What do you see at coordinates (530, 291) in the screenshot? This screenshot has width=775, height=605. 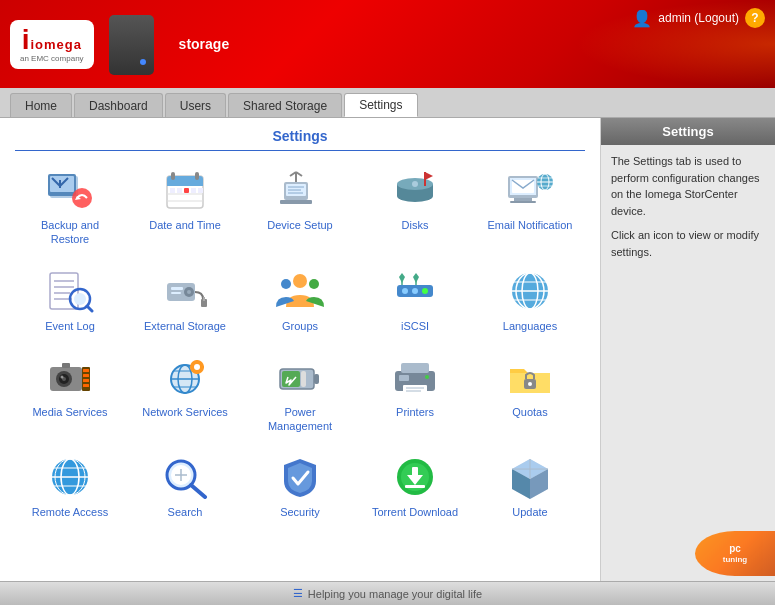 I see `languages-icon` at bounding box center [530, 291].